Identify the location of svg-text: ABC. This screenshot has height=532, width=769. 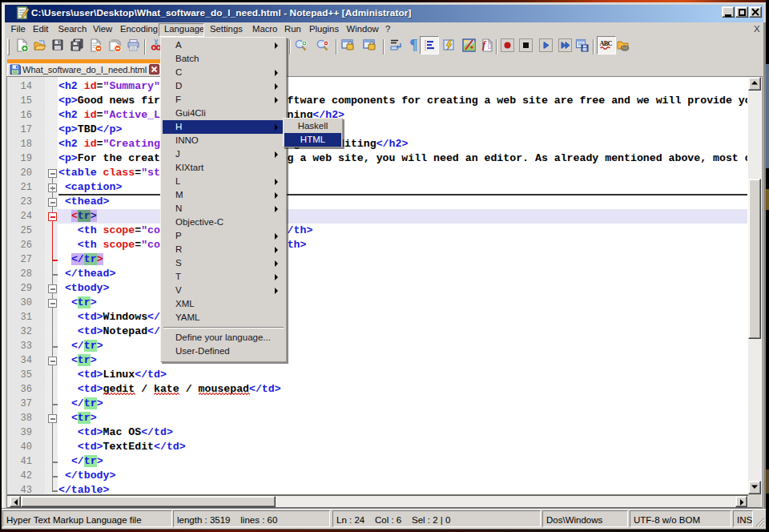
(606, 43).